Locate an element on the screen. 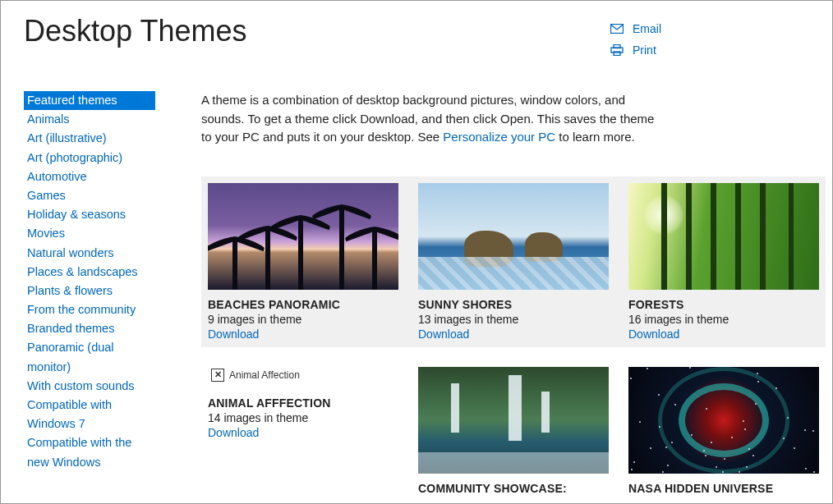 The image size is (833, 504). theme-title: NASA HIDDEN UNIVERSE is located at coordinates (724, 488).